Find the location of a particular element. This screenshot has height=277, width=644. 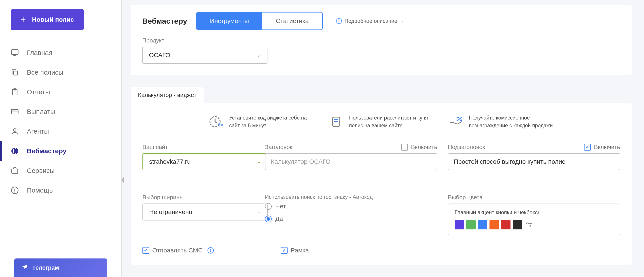

color-swatches is located at coordinates (534, 225).